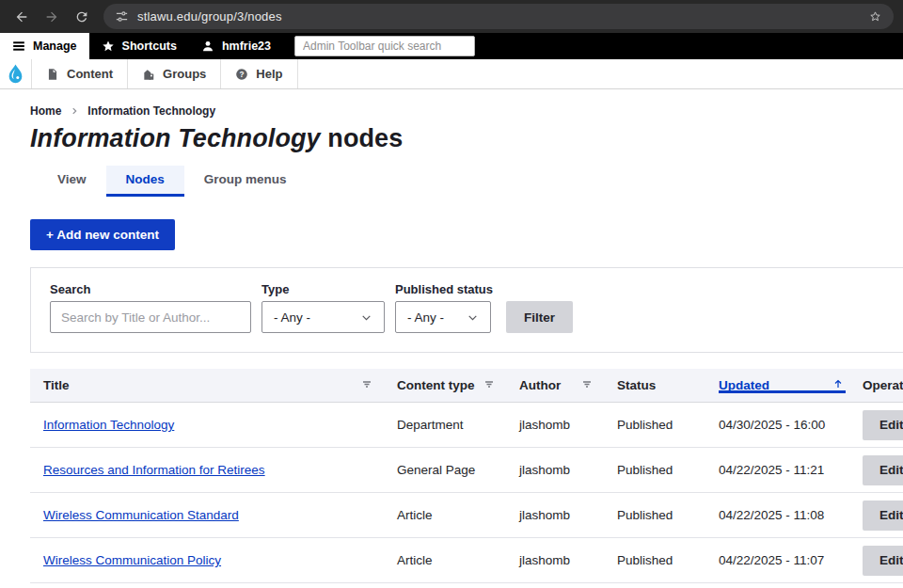 The width and height of the screenshot is (903, 588). Describe the element at coordinates (324, 290) in the screenshot. I see `type-label: Type` at that location.